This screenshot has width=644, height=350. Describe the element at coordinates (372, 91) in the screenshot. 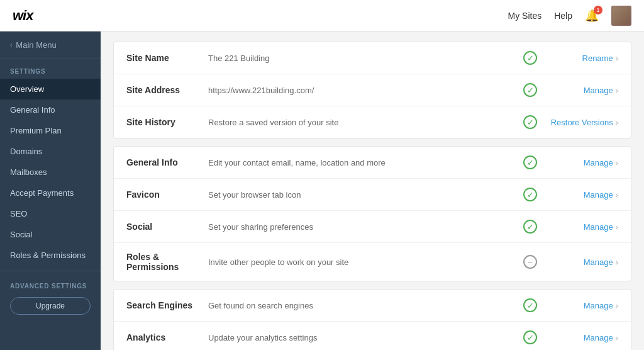

I see `table-row: Site Address https://www.221building.com…` at that location.